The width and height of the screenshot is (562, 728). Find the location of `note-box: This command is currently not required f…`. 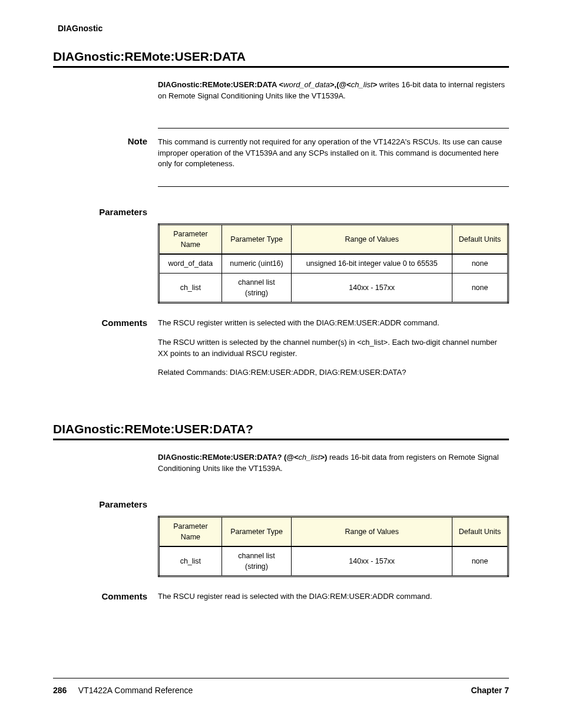

note-box: This command is currently not required f… is located at coordinates (333, 158).